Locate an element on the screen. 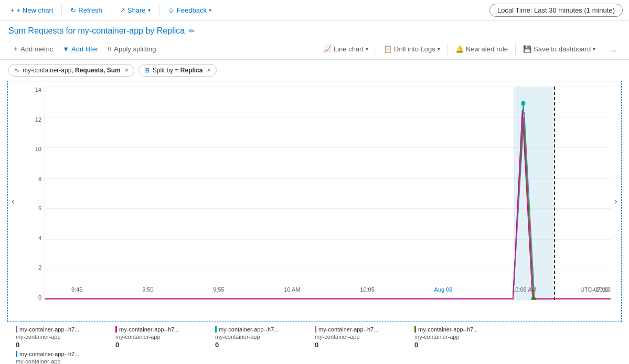 The width and height of the screenshot is (629, 364). x-label-955: 9:55 is located at coordinates (218, 290).